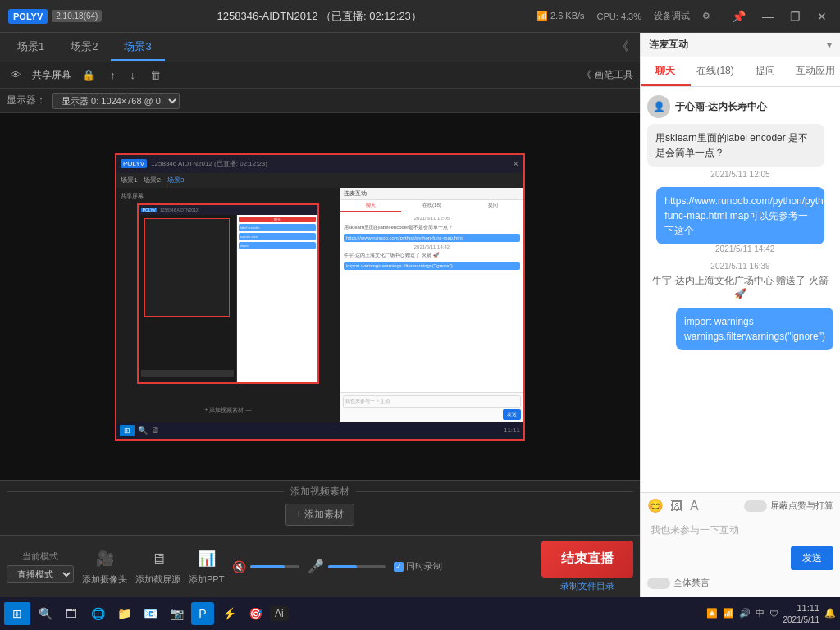  What do you see at coordinates (829, 45) in the screenshot?
I see `connect-dropdown: ▾` at bounding box center [829, 45].